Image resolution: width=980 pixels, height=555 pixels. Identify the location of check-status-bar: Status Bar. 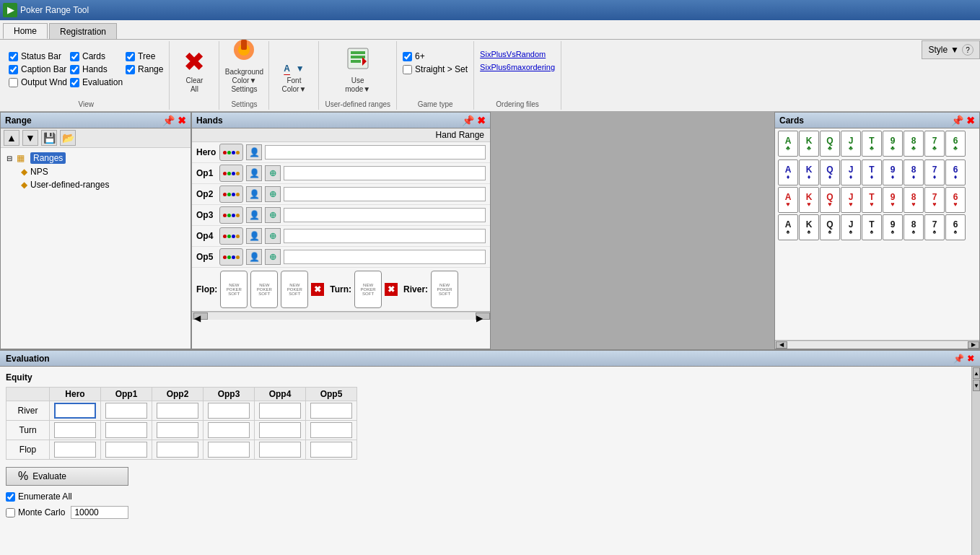
(38, 56).